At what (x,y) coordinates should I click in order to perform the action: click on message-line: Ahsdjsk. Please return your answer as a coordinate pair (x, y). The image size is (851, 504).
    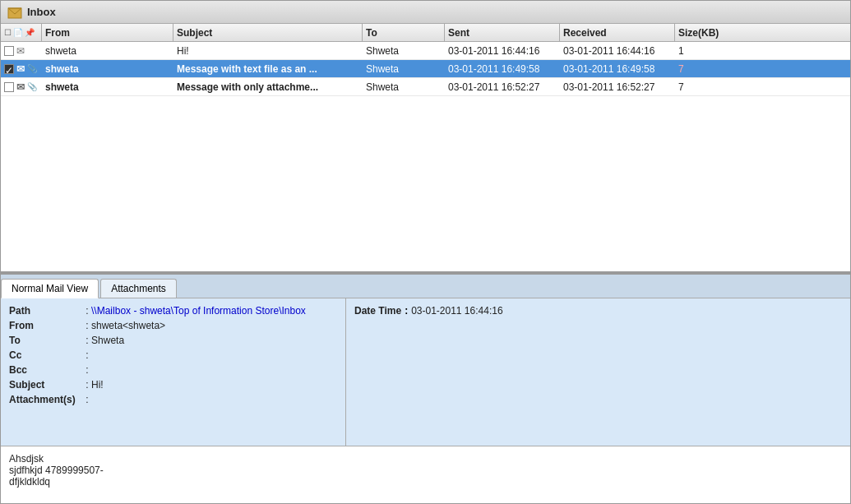
    Looking at the image, I should click on (426, 459).